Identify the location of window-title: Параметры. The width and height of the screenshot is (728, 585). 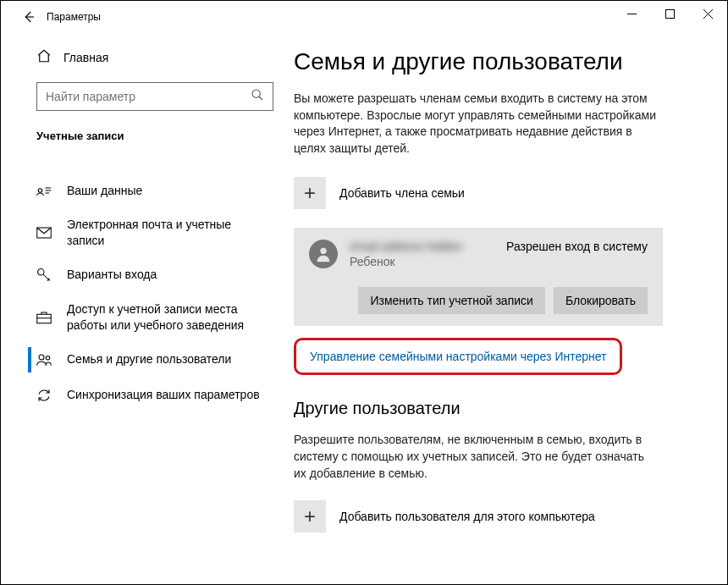
(74, 17).